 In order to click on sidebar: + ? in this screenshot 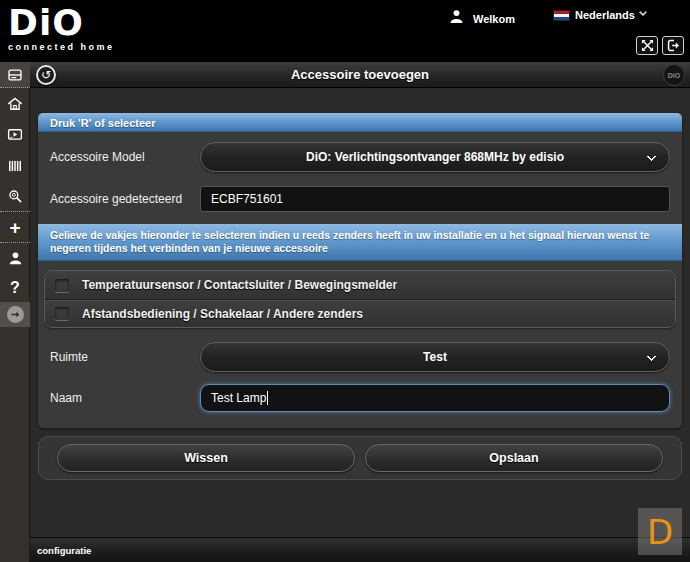, I will do `click(15, 312)`.